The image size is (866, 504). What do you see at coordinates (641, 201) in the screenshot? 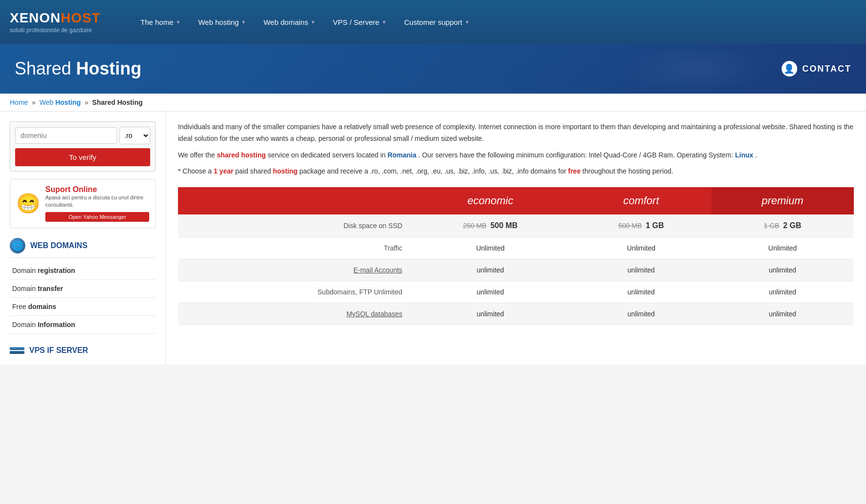
I see `pricing-header-comfort: comfort` at bounding box center [641, 201].